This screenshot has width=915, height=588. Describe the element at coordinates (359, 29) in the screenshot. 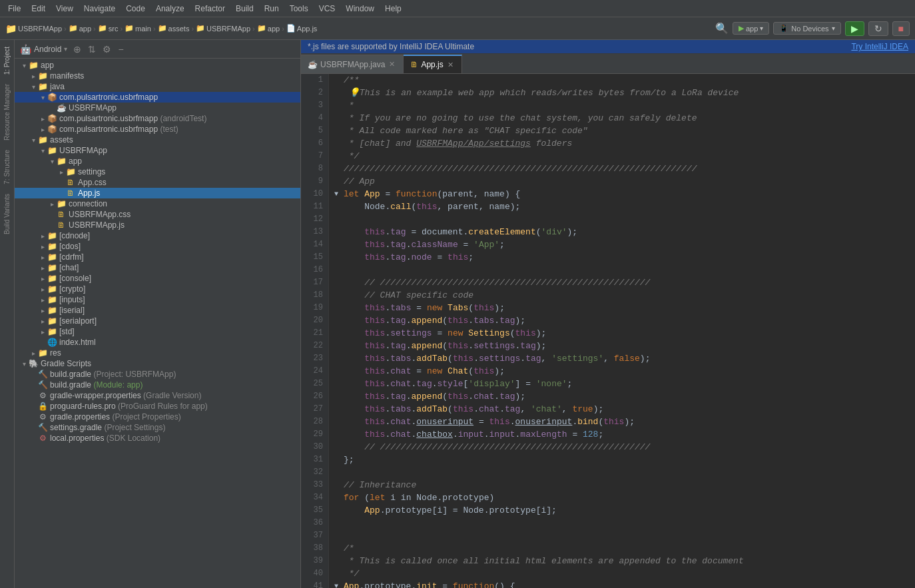

I see `breadcrumb-bar: 📁 USBRFMApp › 📁 app › 📁 src › 📁 main › 📁…` at that location.